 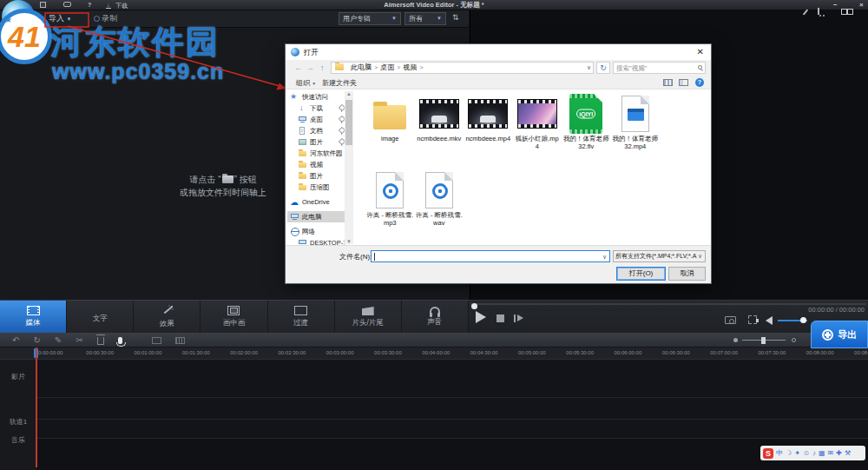 I want to click on forward-icon: →, so click(x=311, y=68).